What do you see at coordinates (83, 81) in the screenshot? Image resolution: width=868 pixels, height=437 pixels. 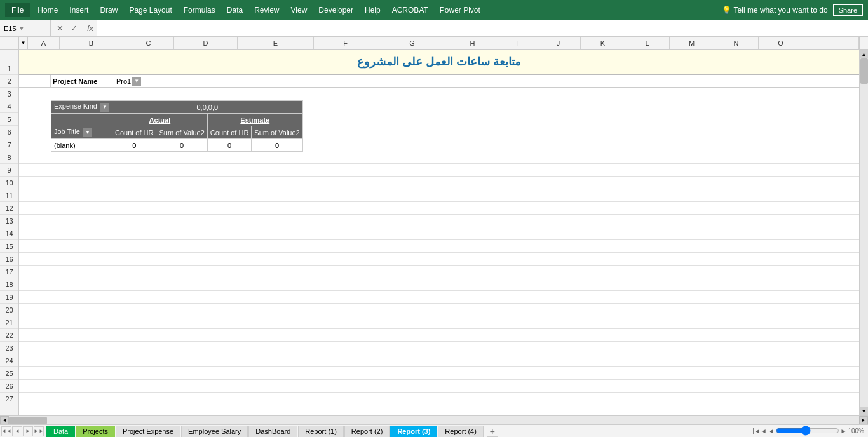 I see `project-name-label: Project Name` at bounding box center [83, 81].